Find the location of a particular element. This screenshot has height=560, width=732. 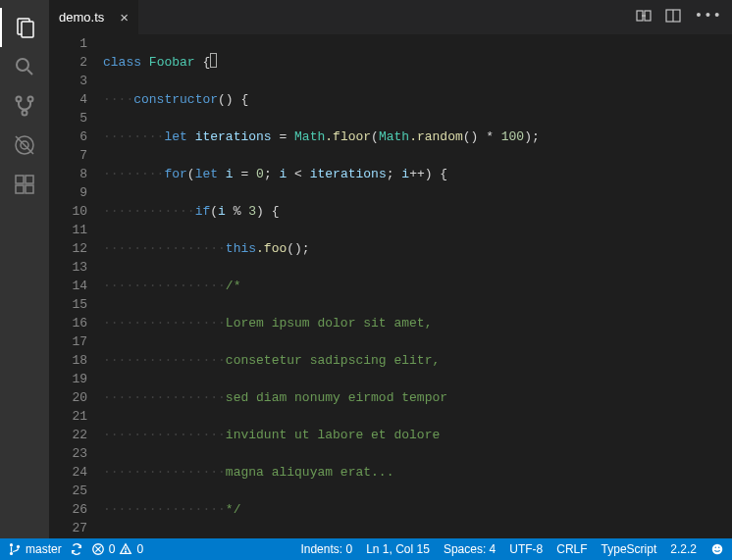

eol: CRLF is located at coordinates (571, 549).